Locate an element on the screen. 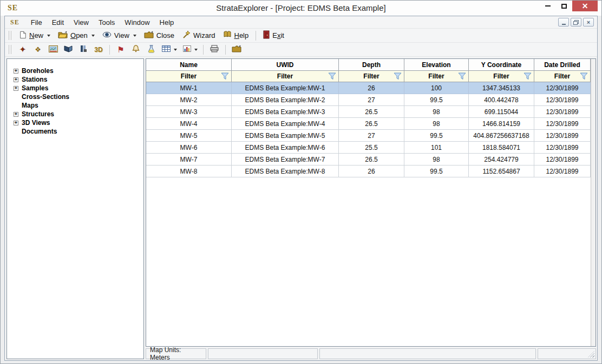 The width and height of the screenshot is (602, 364). table-cell: 100 is located at coordinates (436, 88).